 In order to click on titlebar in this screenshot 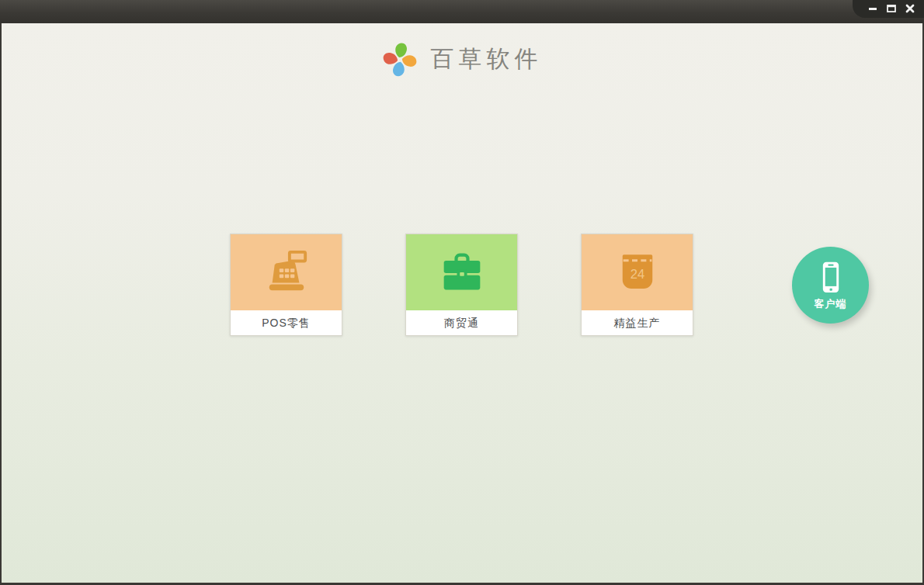, I will do `click(462, 12)`.